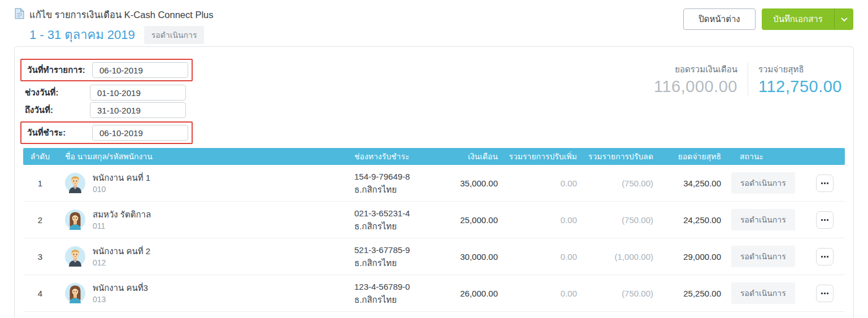 The image size is (868, 318). Describe the element at coordinates (398, 256) in the screenshot. I see `payment-channel-cell: 521-3-67785-9 ธ.กสิกรไทย` at that location.